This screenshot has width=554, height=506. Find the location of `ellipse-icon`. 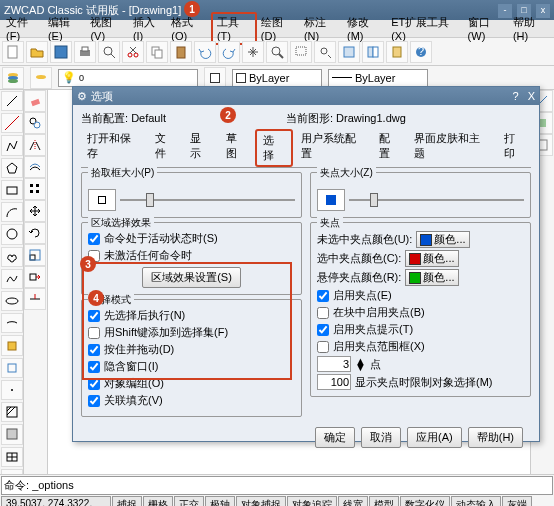

ellipse-icon is located at coordinates (12, 301).